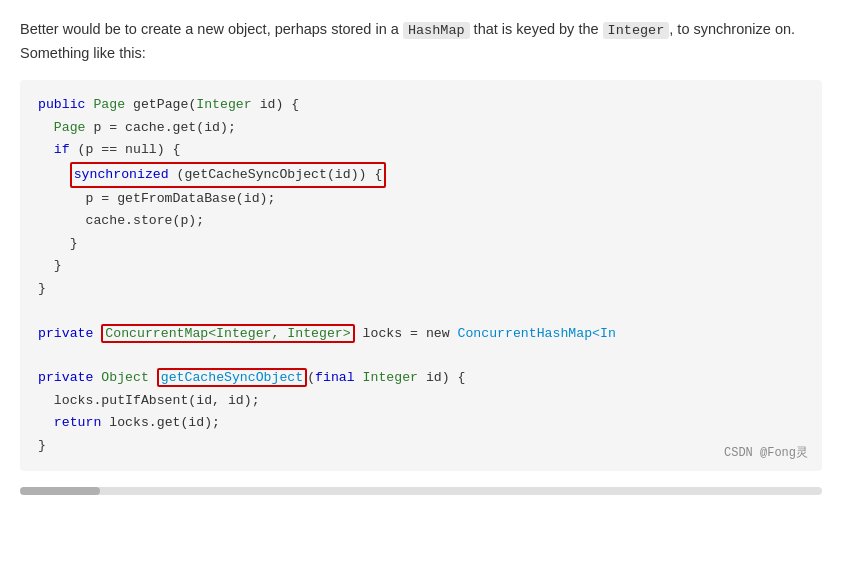 This screenshot has width=842, height=582. What do you see at coordinates (421, 128) in the screenshot?
I see `code-line-2: Page p = cache.get(id);` at bounding box center [421, 128].